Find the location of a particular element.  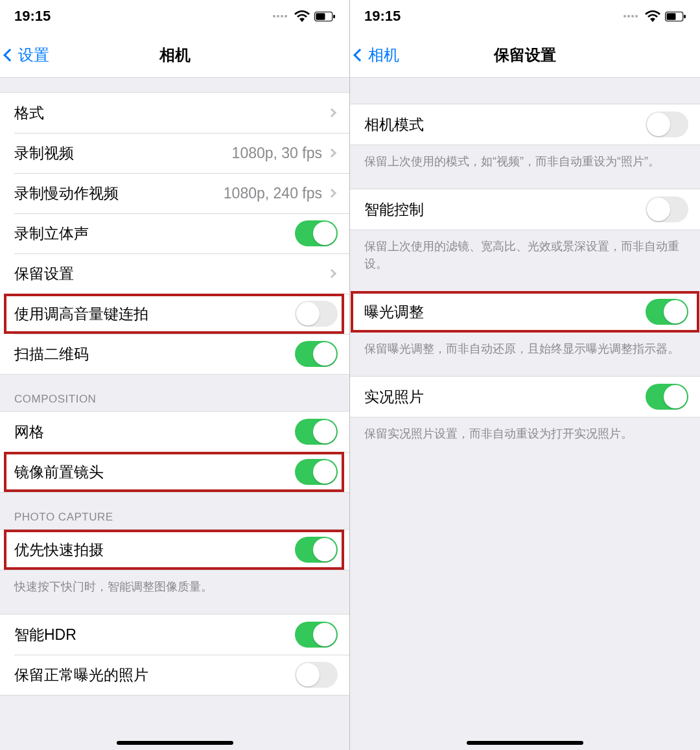

toggle-volume-burst is located at coordinates (316, 314).